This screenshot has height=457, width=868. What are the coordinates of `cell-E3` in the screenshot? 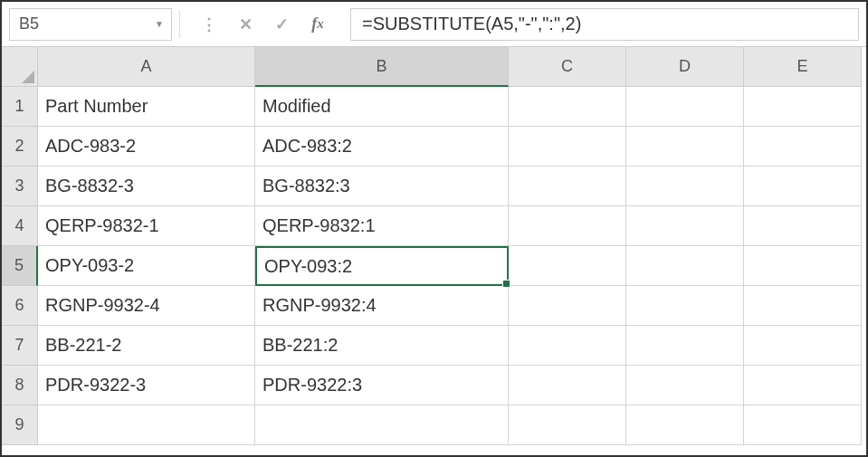 It's located at (803, 186).